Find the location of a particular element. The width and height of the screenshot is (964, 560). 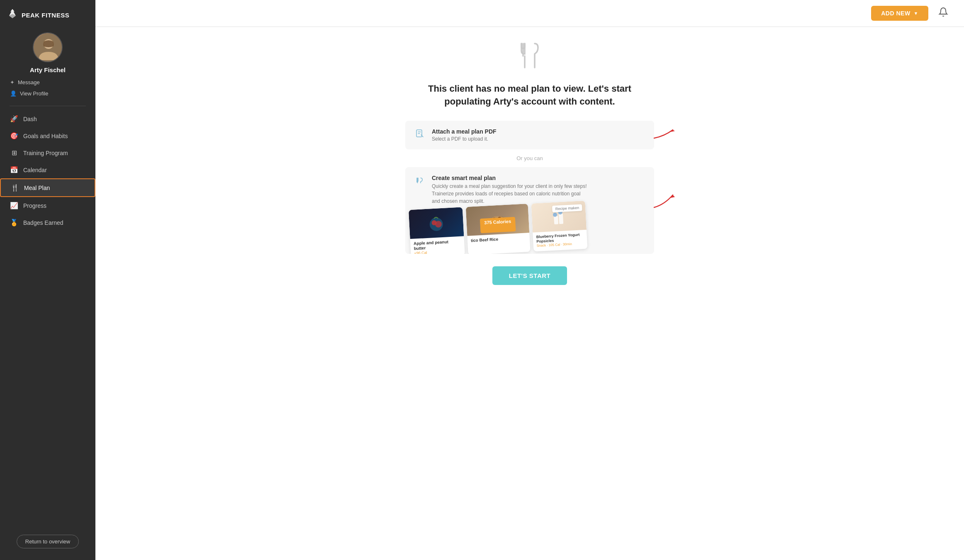

calories-badge: 375 Calories is located at coordinates (498, 225).